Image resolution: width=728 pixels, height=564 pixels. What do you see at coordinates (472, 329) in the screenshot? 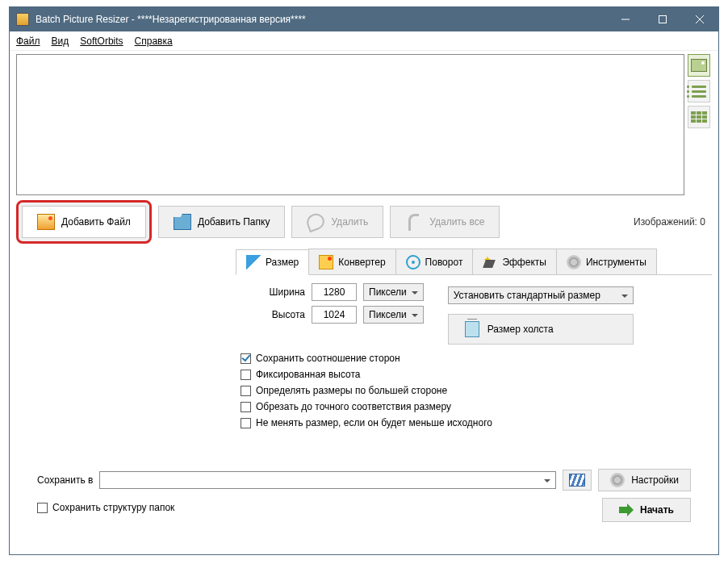
I see `canvas-icon` at bounding box center [472, 329].